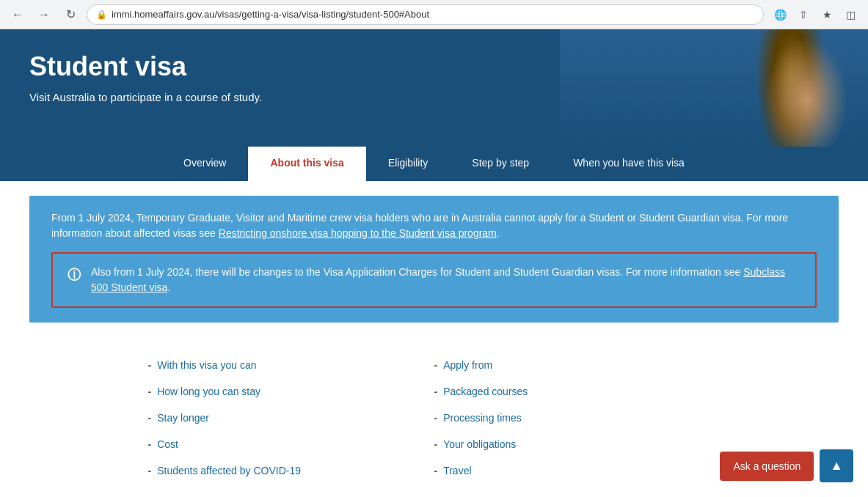 Image resolution: width=868 pixels, height=497 pixels. Describe the element at coordinates (183, 418) in the screenshot. I see `stay-longer-link: Stay longer` at that location.